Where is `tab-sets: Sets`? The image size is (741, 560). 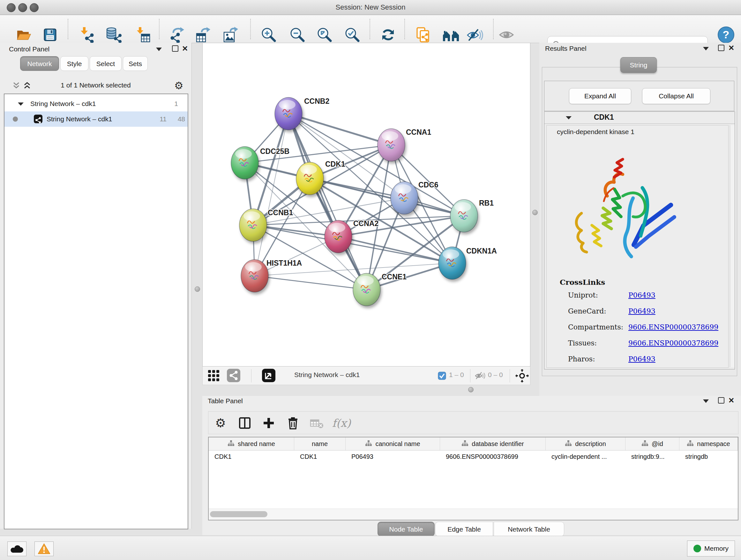 tab-sets: Sets is located at coordinates (135, 64).